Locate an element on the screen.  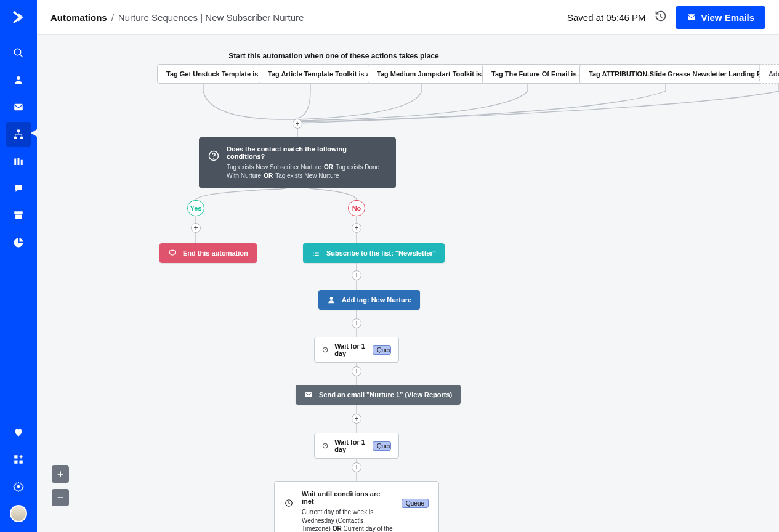
condition-title: Does the contact match the following con… is located at coordinates (307, 153).